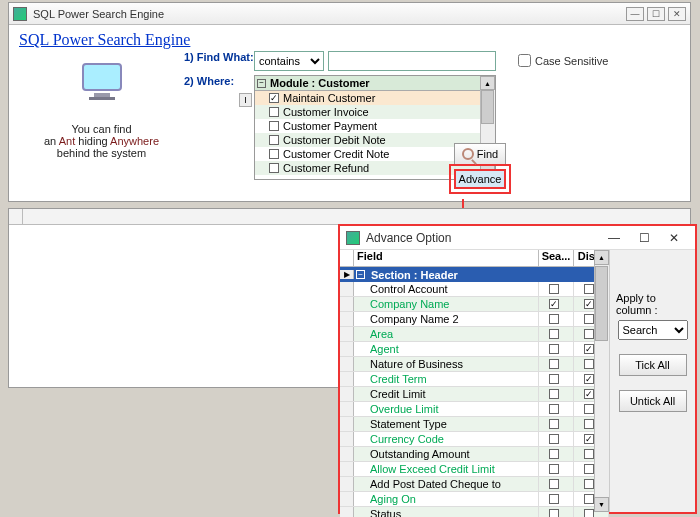 This screenshot has height=517, width=700. Describe the element at coordinates (474, 454) in the screenshot. I see `grid-row: Outstanding Amount` at that location.